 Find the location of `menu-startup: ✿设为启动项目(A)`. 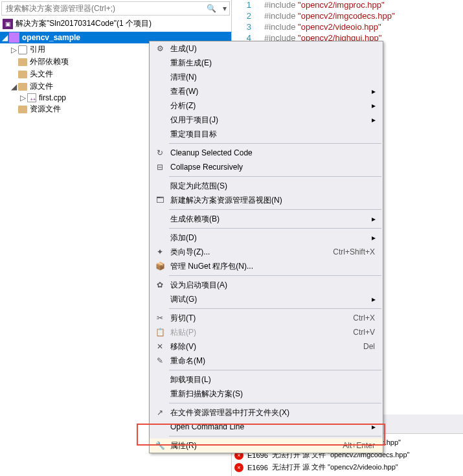

menu-startup: ✿设为启动项目(A) is located at coordinates (266, 285).